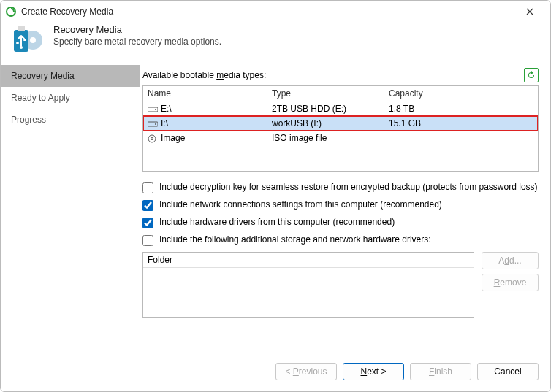  What do you see at coordinates (531, 75) in the screenshot?
I see `refresh-button` at bounding box center [531, 75].